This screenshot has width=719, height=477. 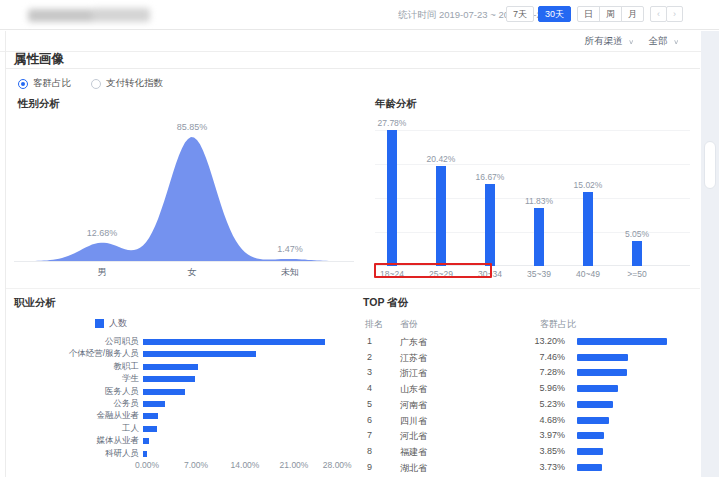 I want to click on prev-period-icon: ‹, so click(x=658, y=14).